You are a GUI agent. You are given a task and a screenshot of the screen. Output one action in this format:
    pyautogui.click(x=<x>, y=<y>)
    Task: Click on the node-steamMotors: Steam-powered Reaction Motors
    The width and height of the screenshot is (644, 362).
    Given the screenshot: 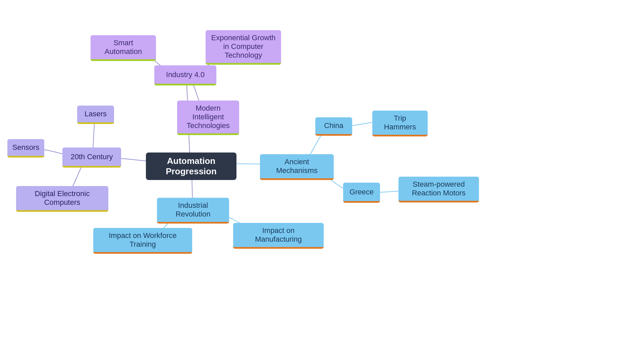 What is the action you would take?
    pyautogui.click(x=439, y=190)
    